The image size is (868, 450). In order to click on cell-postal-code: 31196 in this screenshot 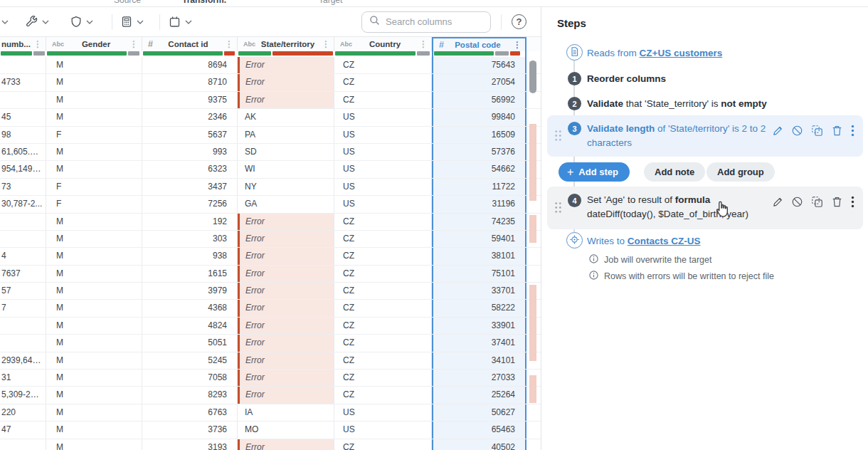, I will do `click(480, 204)`.